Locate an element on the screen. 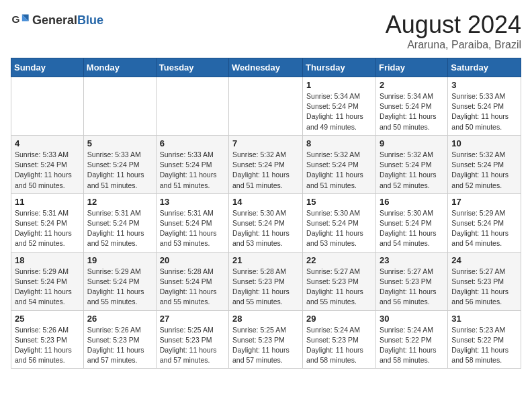  day-number: 22 is located at coordinates (339, 261).